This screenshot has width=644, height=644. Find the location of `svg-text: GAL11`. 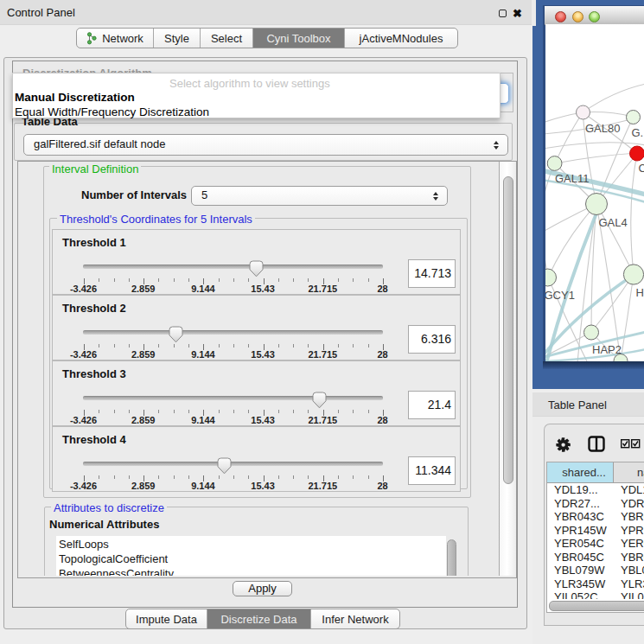

svg-text: GAL11 is located at coordinates (572, 178).